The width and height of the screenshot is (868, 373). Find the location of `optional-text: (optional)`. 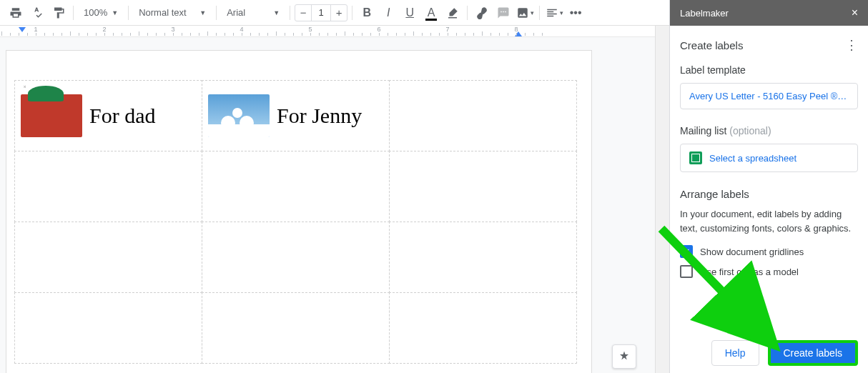

optional-text: (optional) is located at coordinates (750, 131).